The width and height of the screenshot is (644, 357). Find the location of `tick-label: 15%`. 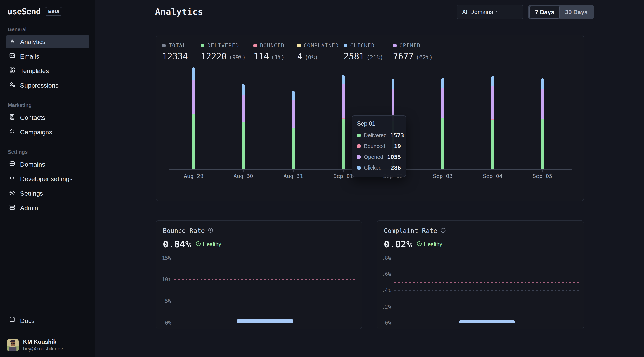

tick-label: 15% is located at coordinates (164, 258).